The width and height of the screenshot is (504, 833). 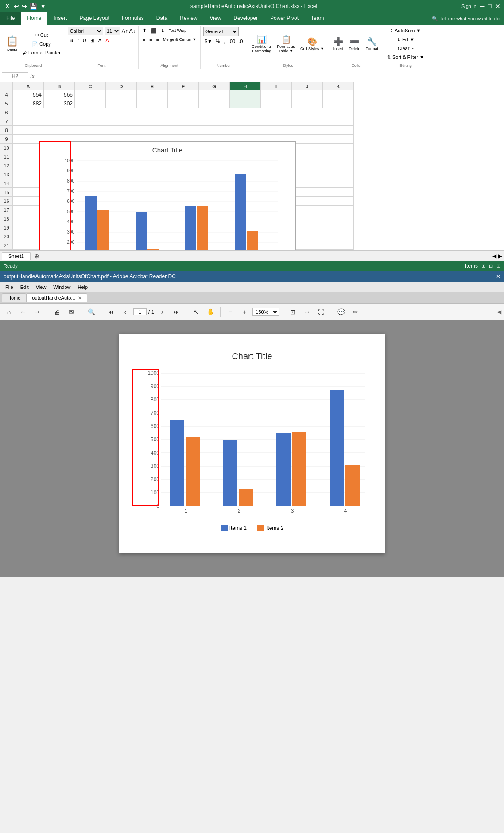 I want to click on cell-j5, so click(x=307, y=104).